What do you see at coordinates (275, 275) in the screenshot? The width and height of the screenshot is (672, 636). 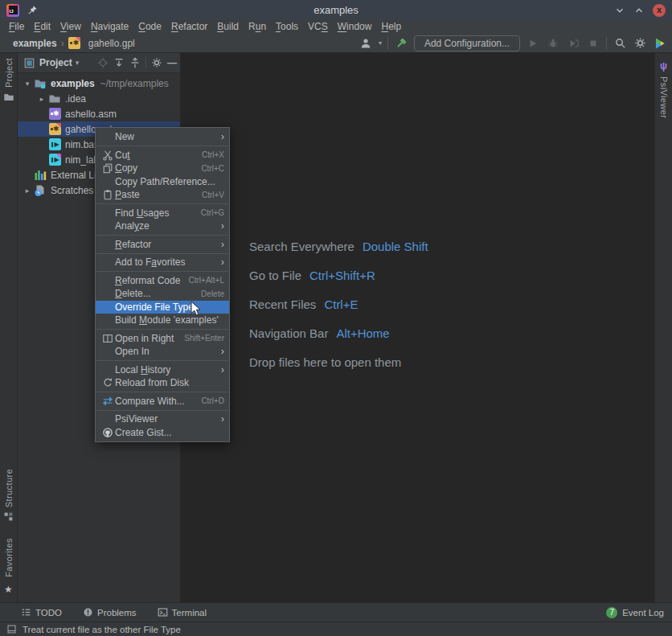 I see `hint-action: Go to File` at bounding box center [275, 275].